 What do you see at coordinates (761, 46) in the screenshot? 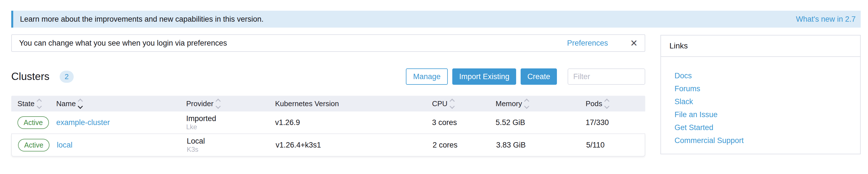
I see `links-panel-title: Links` at bounding box center [761, 46].